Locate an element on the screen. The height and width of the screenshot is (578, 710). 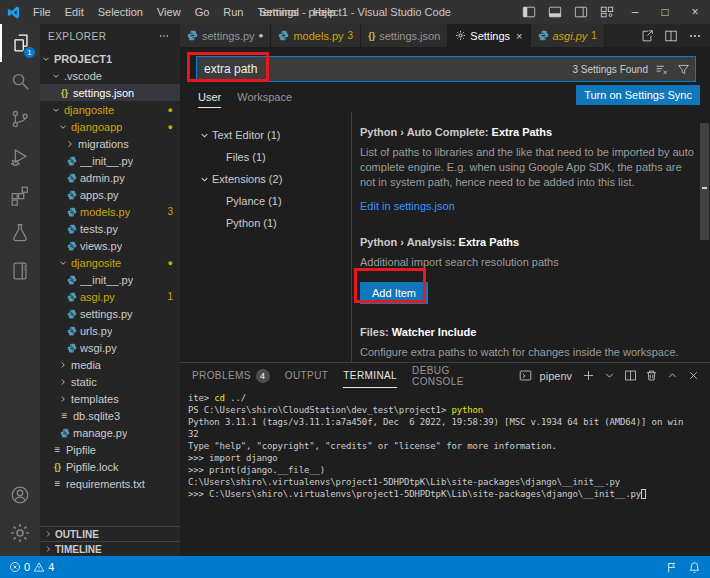
python-file-icon is located at coordinates (72, 229).